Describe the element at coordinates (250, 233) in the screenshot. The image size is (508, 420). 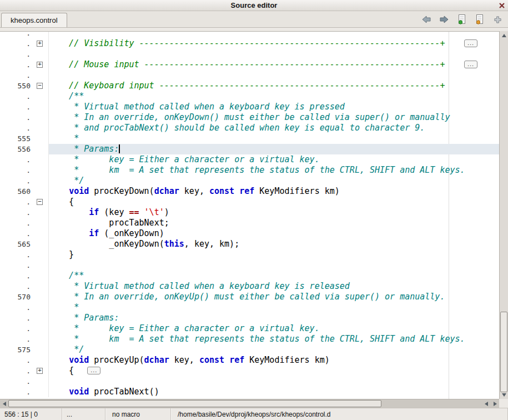
I see `code-line: . if (_onKeyDown)` at that location.